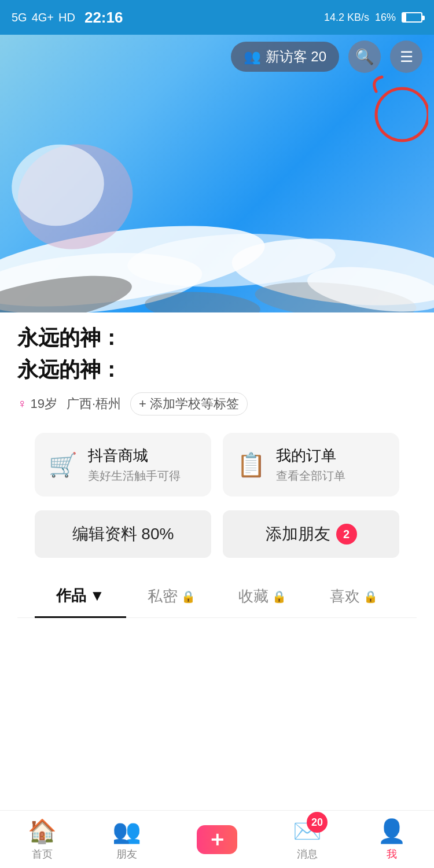 The height and width of the screenshot is (868, 434). Describe the element at coordinates (217, 840) in the screenshot. I see `add-button: ＋` at that location.